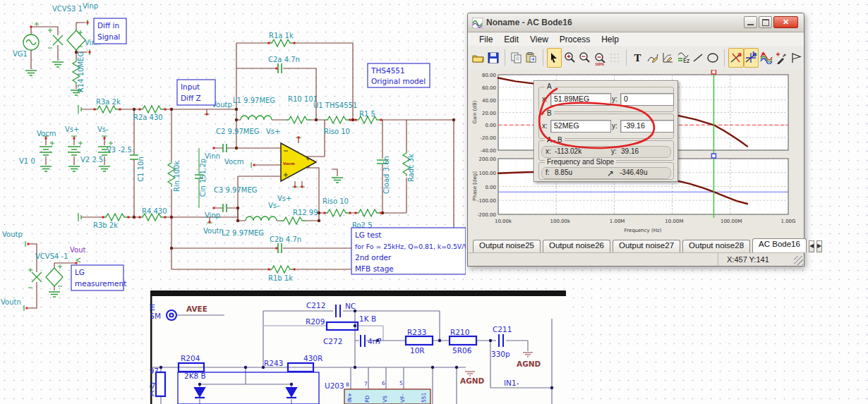 Image resolution: width=868 pixels, height=404 pixels. What do you see at coordinates (203, 178) in the screenshot?
I see `component-label: Cin 151.2p` at bounding box center [203, 178].